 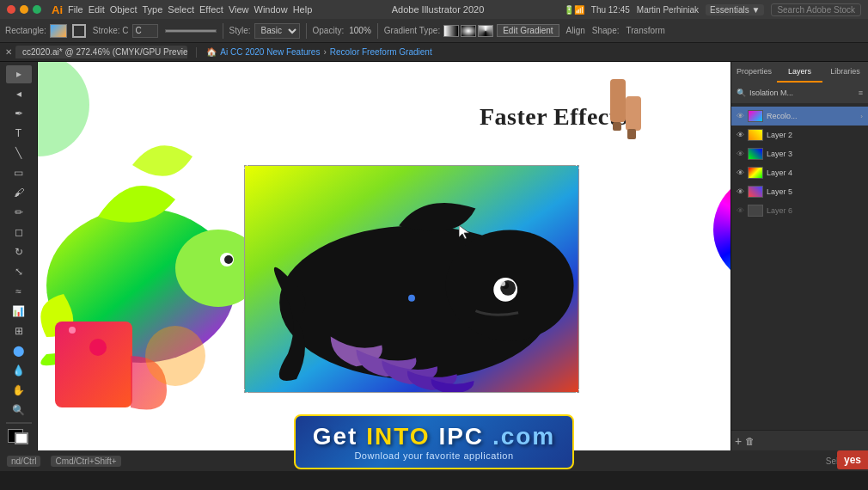 What do you see at coordinates (272, 9) in the screenshot?
I see `menu-window: Window` at bounding box center [272, 9].